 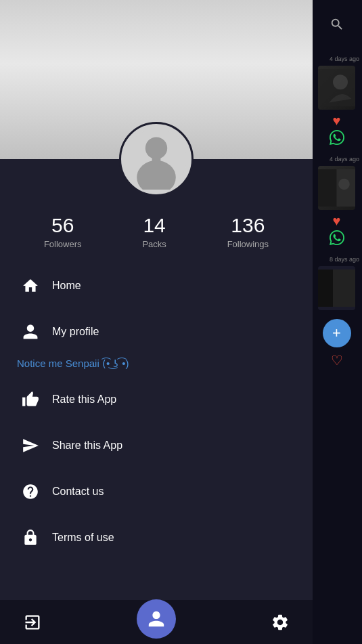 What do you see at coordinates (62, 226) in the screenshot?
I see `followers-count: 56` at bounding box center [62, 226].